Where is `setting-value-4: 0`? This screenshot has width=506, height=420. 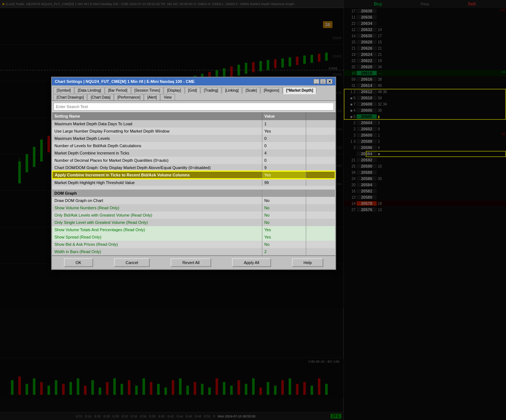
setting-value-4: 0 is located at coordinates (284, 146).